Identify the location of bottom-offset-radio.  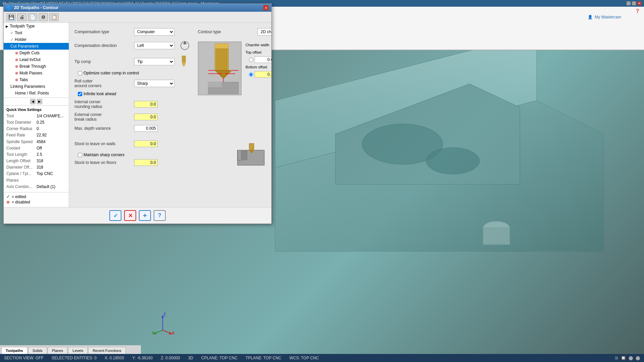
(251, 74).